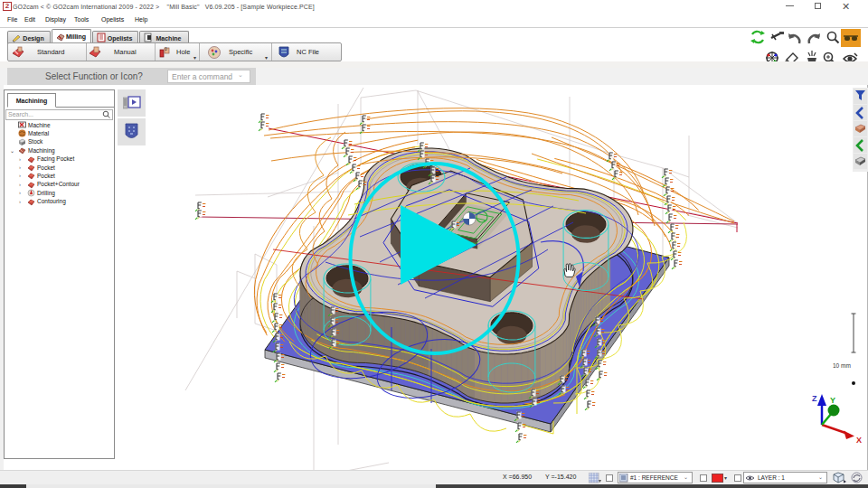 This screenshot has width=868, height=488. Describe the element at coordinates (842, 365) in the screenshot. I see `svg-text: 10 mm` at that location.